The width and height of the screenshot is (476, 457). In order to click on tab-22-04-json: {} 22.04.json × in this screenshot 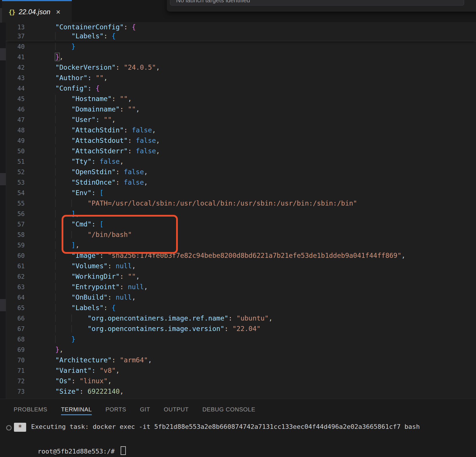, I will do `click(37, 11)`.